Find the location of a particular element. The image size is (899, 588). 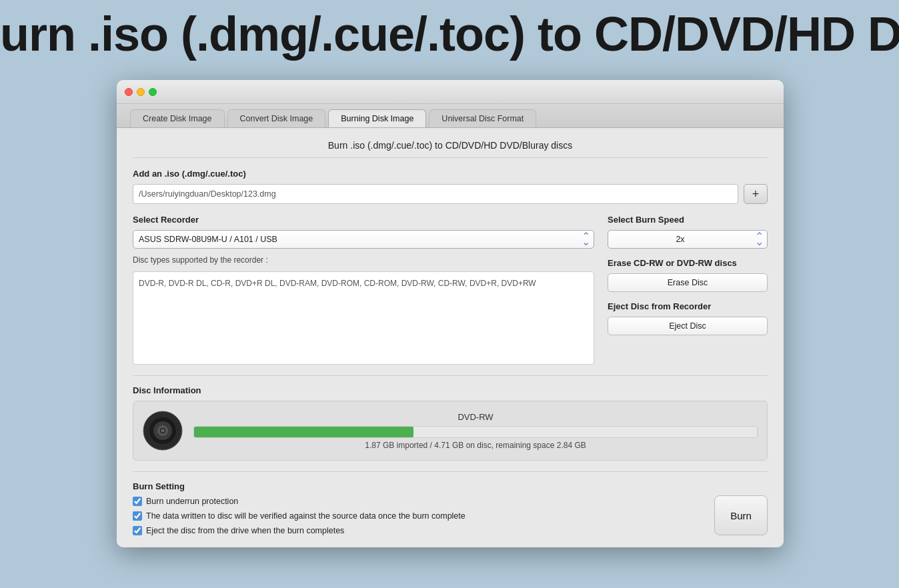

checkbox-eject-done-input is located at coordinates (137, 531).